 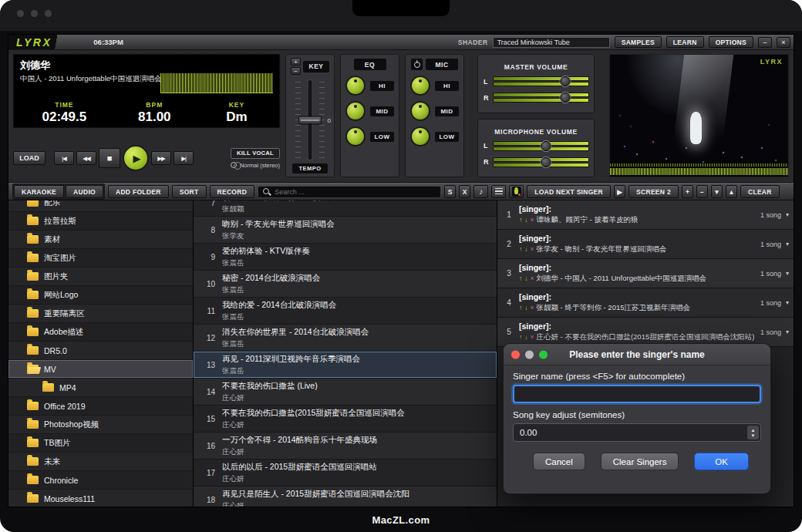 What do you see at coordinates (685, 42) in the screenshot?
I see `learn-button: LEARN` at bounding box center [685, 42].